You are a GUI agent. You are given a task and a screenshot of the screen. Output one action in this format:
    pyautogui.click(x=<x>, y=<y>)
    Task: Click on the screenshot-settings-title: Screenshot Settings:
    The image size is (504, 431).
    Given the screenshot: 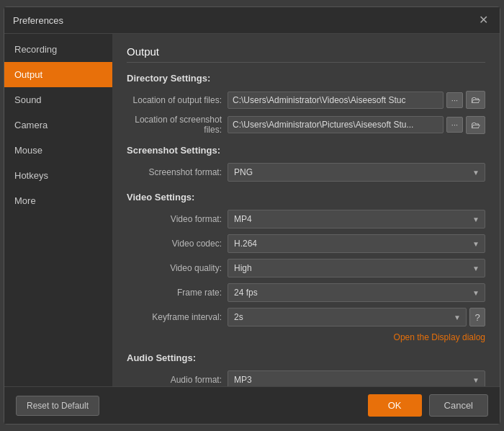 What is the action you would take?
    pyautogui.click(x=306, y=150)
    